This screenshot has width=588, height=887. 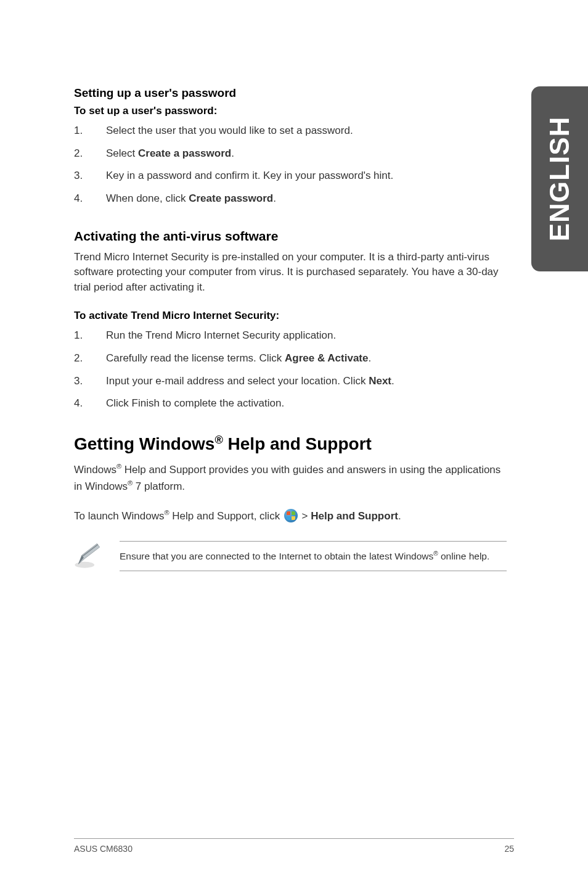 I want to click on step-text: Click Finish to complete the activation., so click(x=195, y=403).